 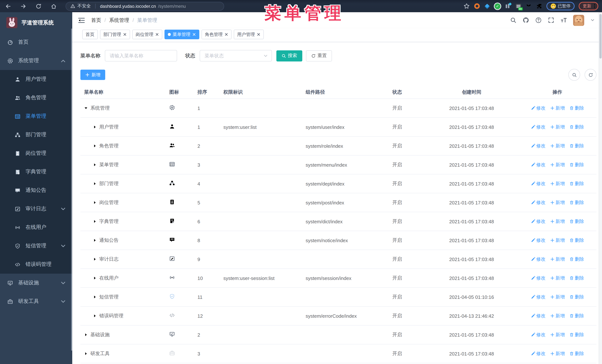 What do you see at coordinates (119, 20) in the screenshot?
I see `breadcrumb-item: 系统管理` at bounding box center [119, 20].